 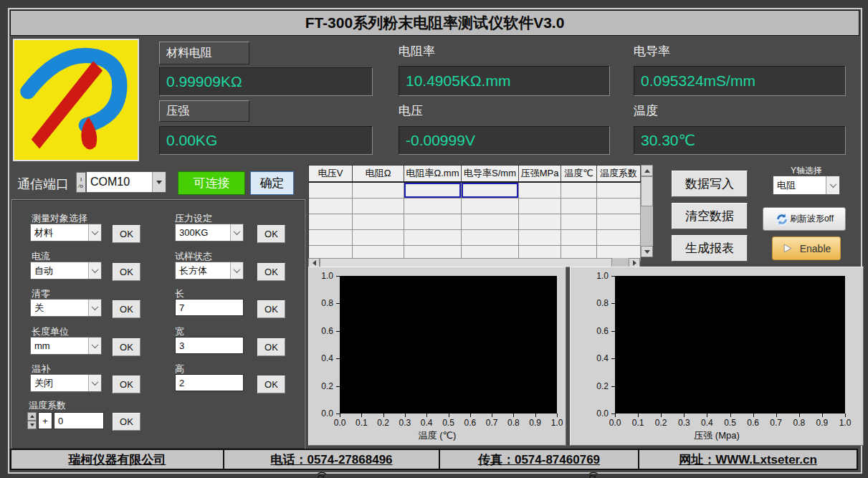 What do you see at coordinates (272, 183) in the screenshot?
I see `confirm-button: 确定` at bounding box center [272, 183].